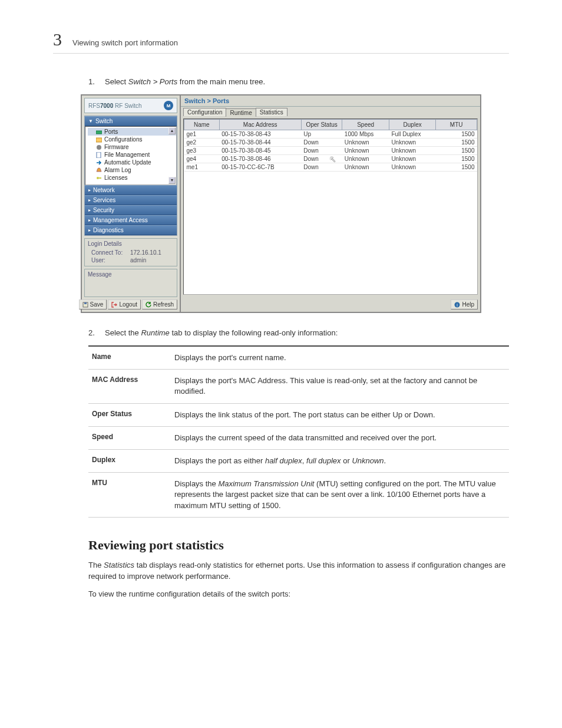 The image size is (562, 728). I want to click on definition-row: NameDisplays the port's current name., so click(299, 358).